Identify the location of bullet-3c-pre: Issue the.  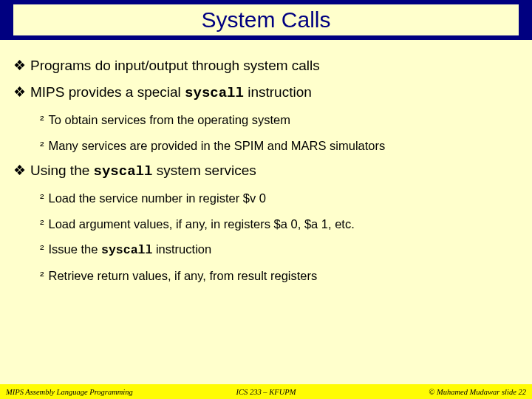
(75, 249).